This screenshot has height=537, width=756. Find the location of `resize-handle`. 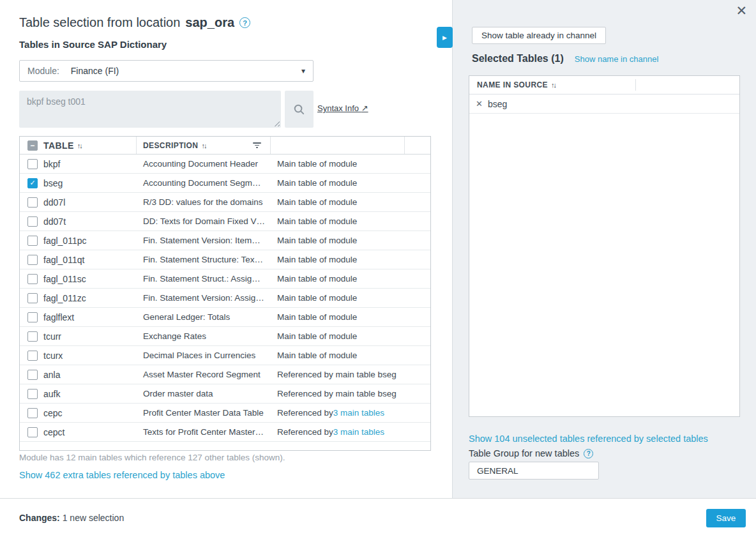

resize-handle is located at coordinates (277, 124).